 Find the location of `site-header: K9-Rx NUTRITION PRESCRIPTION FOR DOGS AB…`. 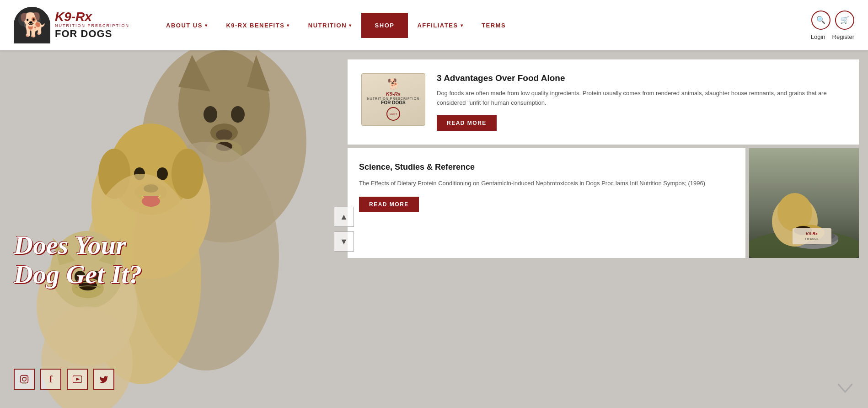

site-header: K9-Rx NUTRITION PRESCRIPTION FOR DOGS AB… is located at coordinates (434, 25).